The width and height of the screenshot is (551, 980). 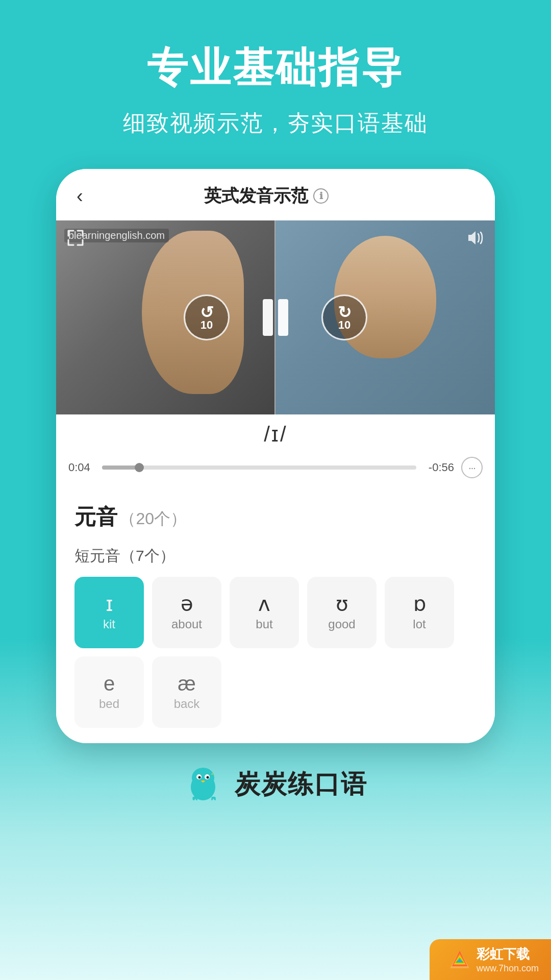 I want to click on section-header: 元音 （20个）, so click(x=276, y=517).